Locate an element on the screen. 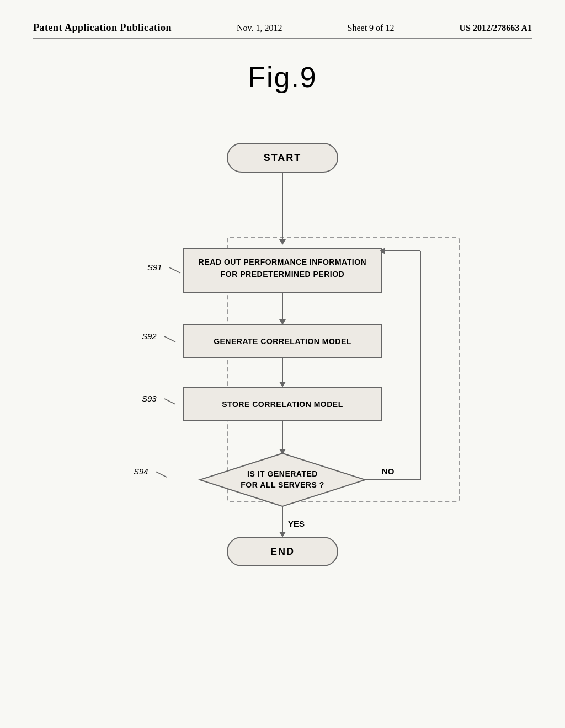 The image size is (565, 728). publication-label: Patent Application Publication is located at coordinates (103, 28).